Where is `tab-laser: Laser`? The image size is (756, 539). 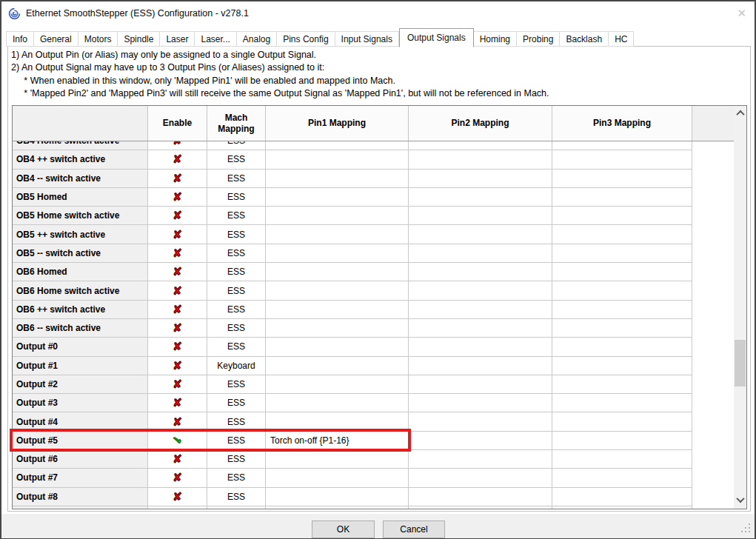
tab-laser: Laser is located at coordinates (178, 38).